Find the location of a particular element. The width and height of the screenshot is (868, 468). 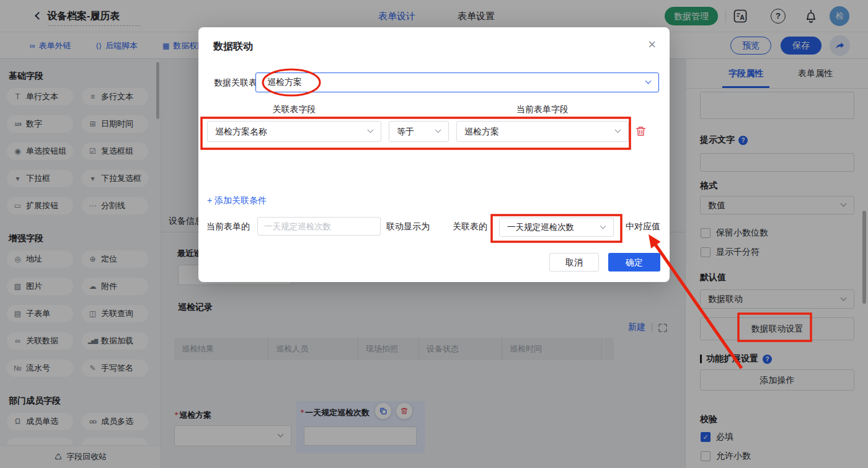

confirm-button: 确定 is located at coordinates (634, 262).